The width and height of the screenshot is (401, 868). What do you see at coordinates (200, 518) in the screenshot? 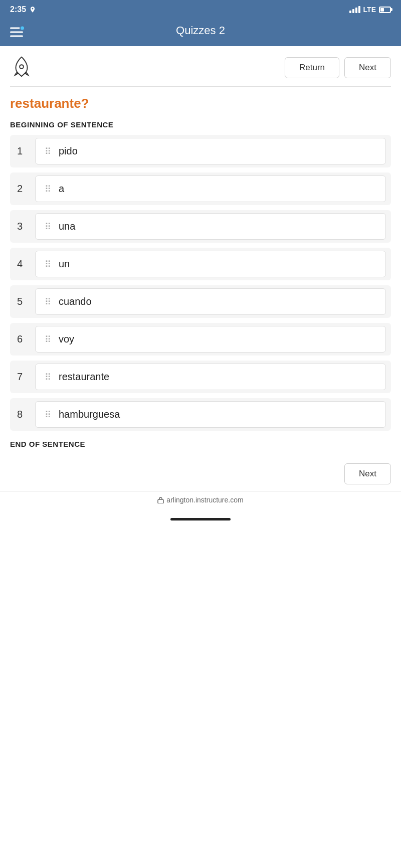
I see `home-indicator` at bounding box center [200, 518].